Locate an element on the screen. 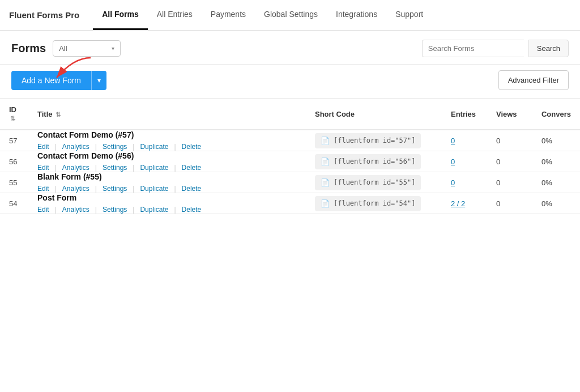 The width and height of the screenshot is (580, 392). cell-title: Contact Form Demo (#56) Edit| Analytics|… is located at coordinates (167, 162).